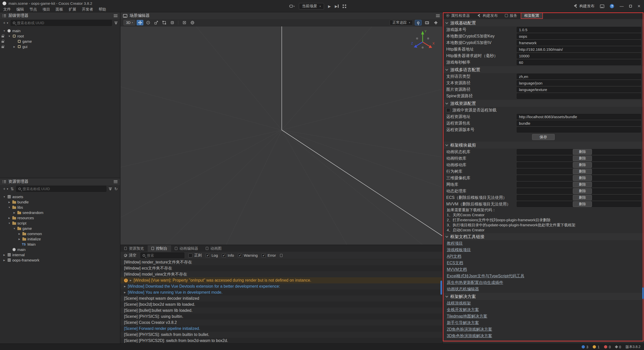 This screenshot has height=350, width=644. What do you see at coordinates (7, 10) in the screenshot?
I see `menu-file: 文件` at bounding box center [7, 10].